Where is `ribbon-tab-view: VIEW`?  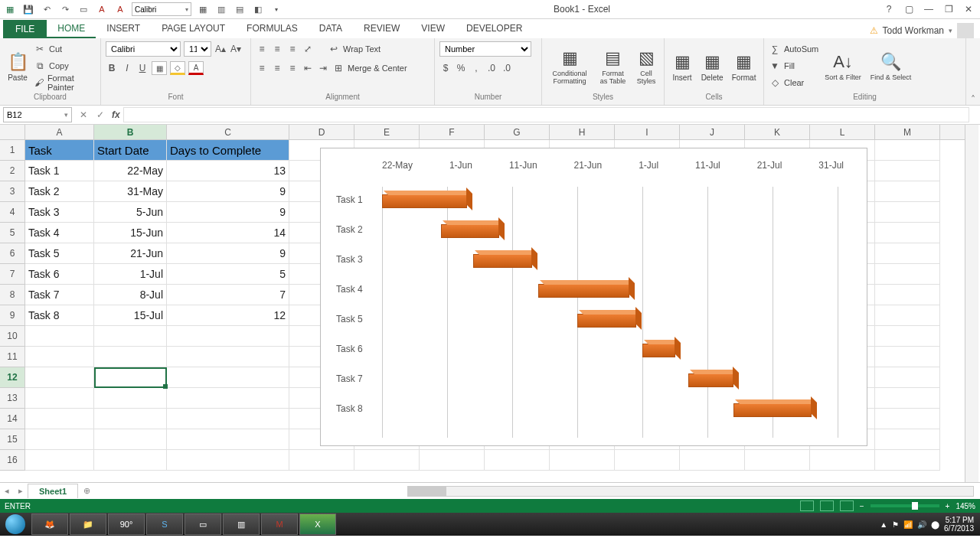
ribbon-tab-view: VIEW is located at coordinates (433, 29).